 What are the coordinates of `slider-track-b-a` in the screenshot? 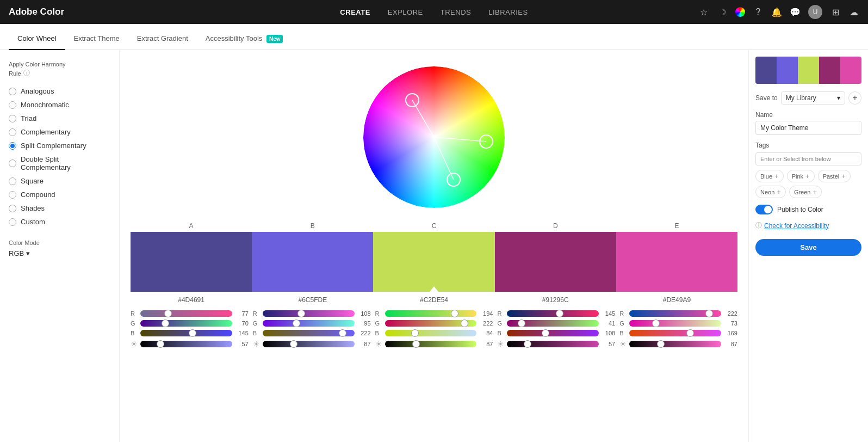 It's located at (186, 333).